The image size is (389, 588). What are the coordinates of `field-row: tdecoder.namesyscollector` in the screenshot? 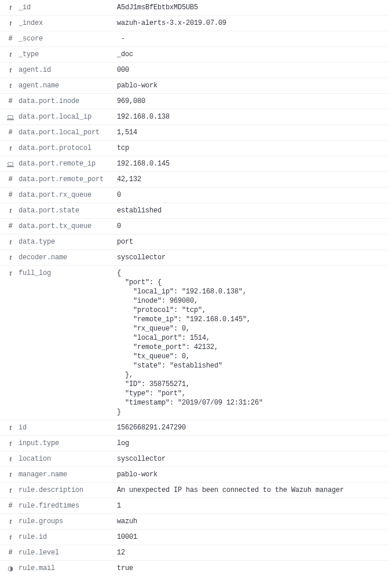 It's located at (195, 257).